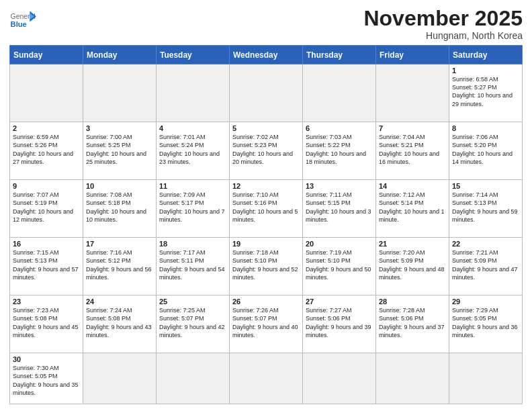 Image resolution: width=532 pixels, height=411 pixels. What do you see at coordinates (266, 324) in the screenshot?
I see `calendar-cell: 26Sunrise: 7:26 AM Sunset: 5:07 PM Dayli…` at bounding box center [266, 324].